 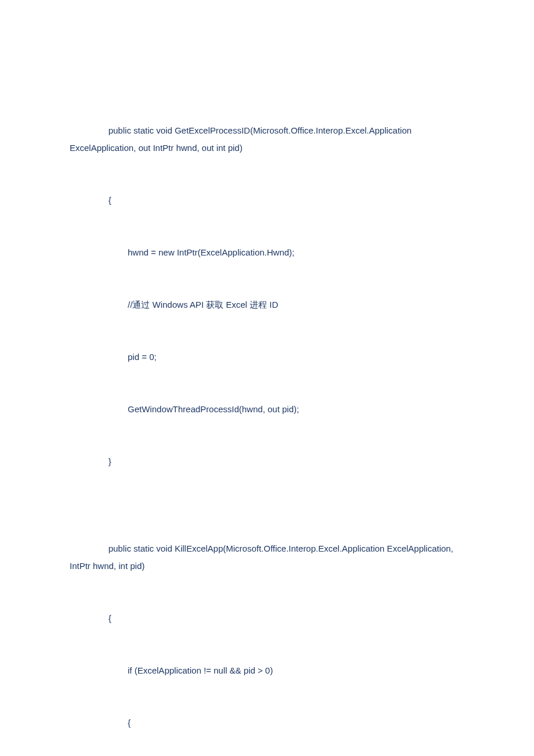 What do you see at coordinates (267, 671) in the screenshot?
I see `code-line: if (ExcelApplication != null && pid > 0)` at bounding box center [267, 671].